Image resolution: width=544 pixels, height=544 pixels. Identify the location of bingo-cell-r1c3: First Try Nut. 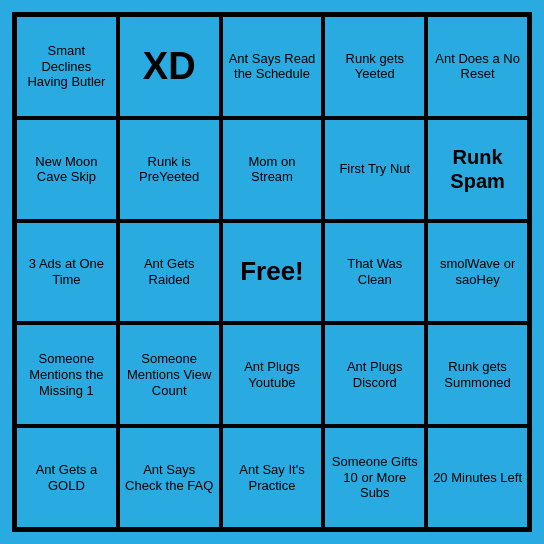
(374, 170).